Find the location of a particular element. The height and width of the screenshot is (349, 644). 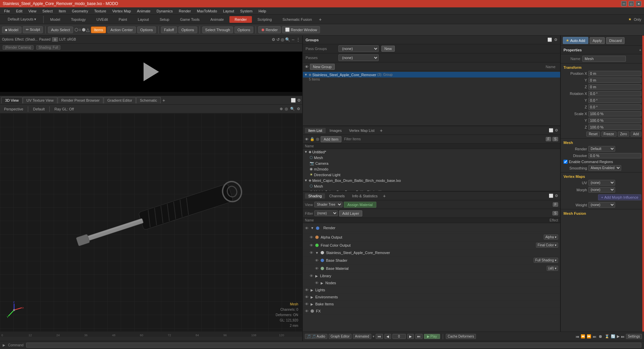

shading-item-nodes: 👁 ▶ Nodes is located at coordinates (431, 283).